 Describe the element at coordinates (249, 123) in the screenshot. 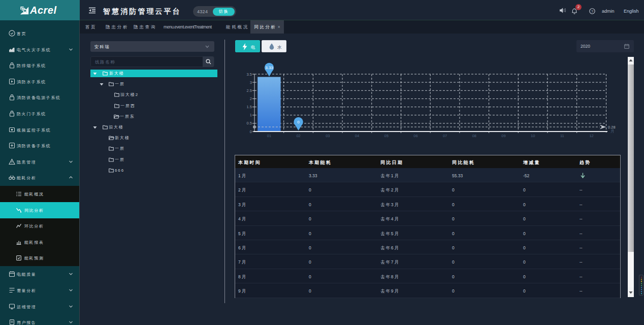

I see `svg-text: 0.5` at that location.